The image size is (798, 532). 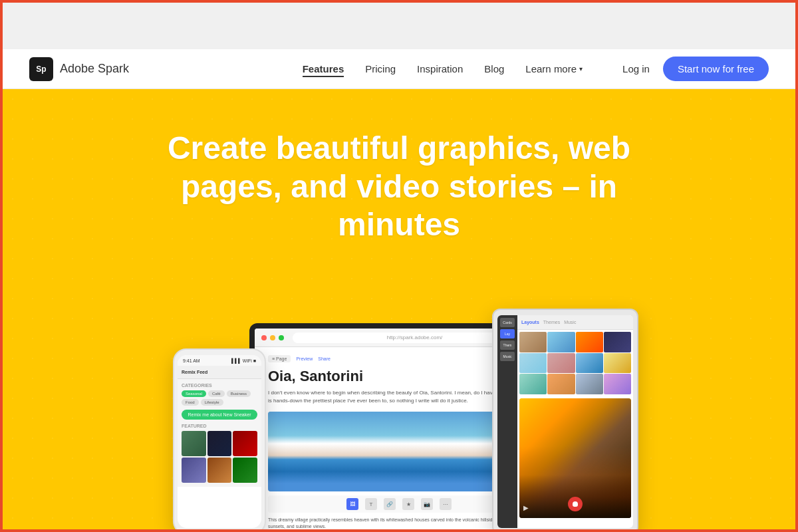 What do you see at coordinates (323, 69) in the screenshot?
I see `nav-item-features: Features` at bounding box center [323, 69].